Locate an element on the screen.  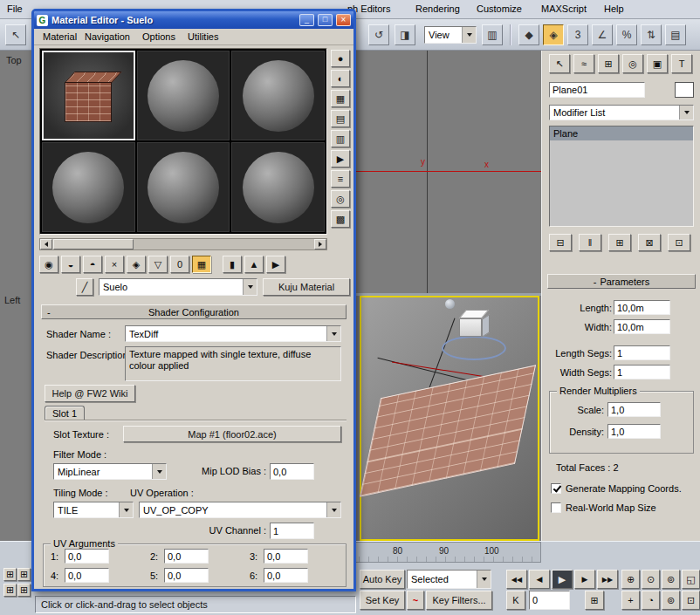
set-key-button: Set Key is located at coordinates (382, 600).